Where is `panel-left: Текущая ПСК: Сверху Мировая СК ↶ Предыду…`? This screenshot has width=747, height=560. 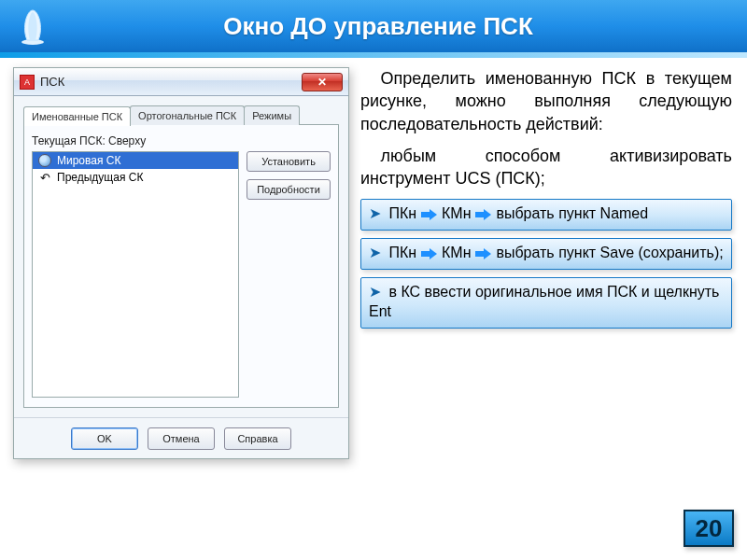
panel-left: Текущая ПСК: Сверху Мировая СК ↶ Предыду… is located at coordinates (135, 266).